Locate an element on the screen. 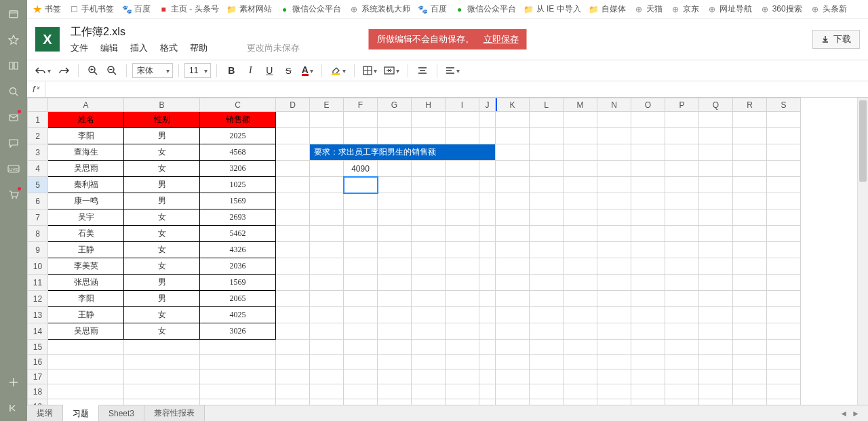 This screenshot has height=421, width=868. cell: 4568 is located at coordinates (238, 153).